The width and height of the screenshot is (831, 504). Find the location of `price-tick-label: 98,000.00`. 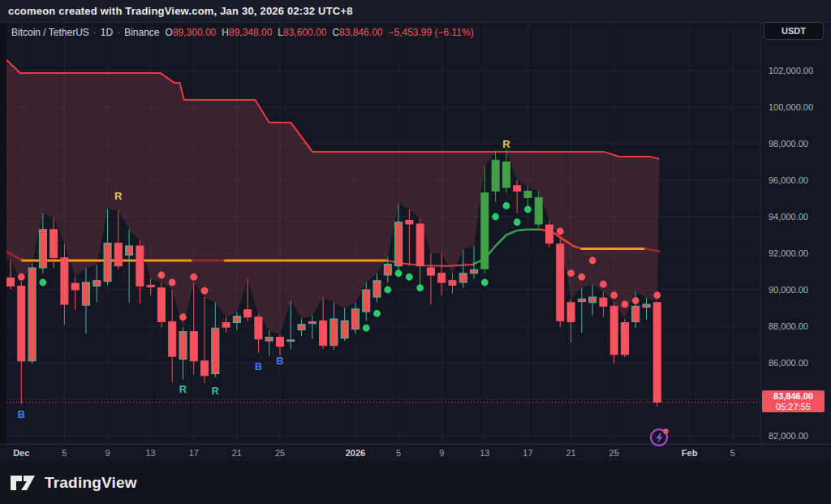

price-tick-label: 98,000.00 is located at coordinates (789, 144).